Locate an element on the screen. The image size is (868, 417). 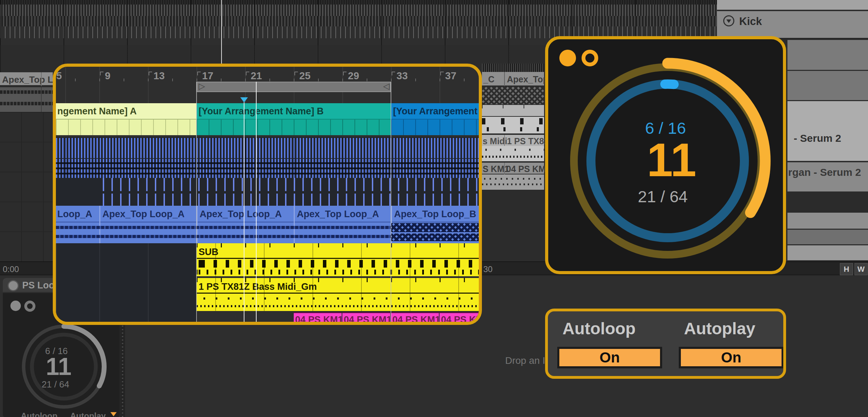
track-name-serum: - Serum 2 is located at coordinates (817, 138).